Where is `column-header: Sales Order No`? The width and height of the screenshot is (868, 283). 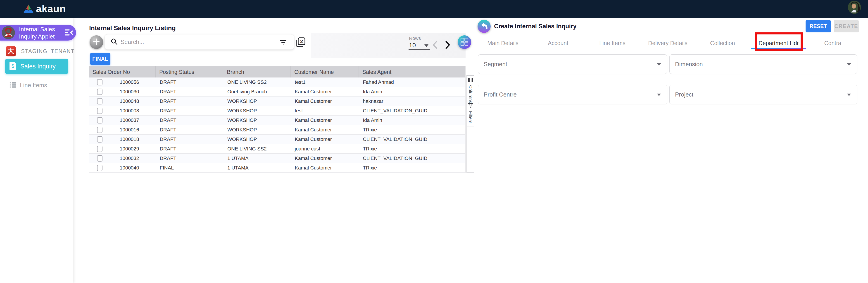 column-header: Sales Order No is located at coordinates (122, 72).